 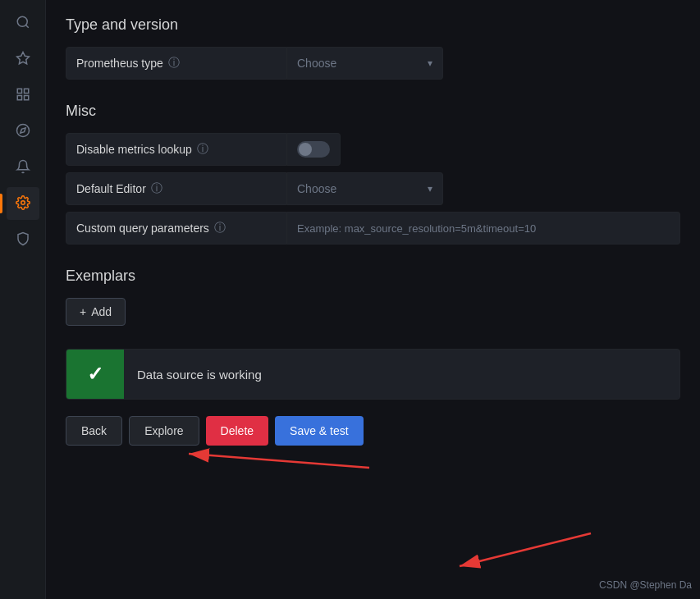 I want to click on bell-icon, so click(x=23, y=167).